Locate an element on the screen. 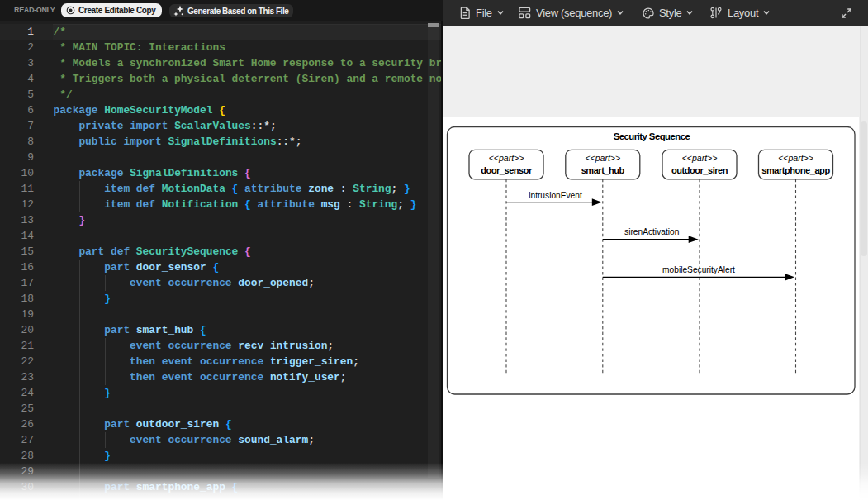  svg-text: outdoor_siren is located at coordinates (700, 170).